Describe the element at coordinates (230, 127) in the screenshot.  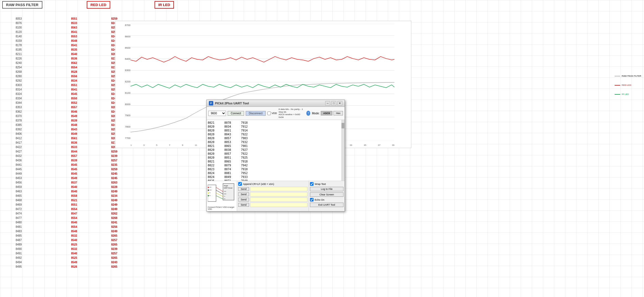
I see `uart-cell: 8034` at that location.